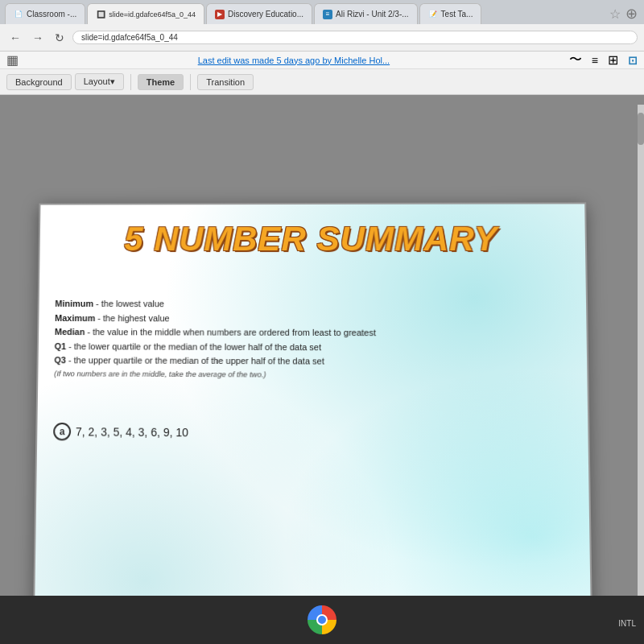 The image size is (644, 644). I want to click on tab-label-ali: Ali Rizvi - Unit 2/3-..., so click(372, 14).